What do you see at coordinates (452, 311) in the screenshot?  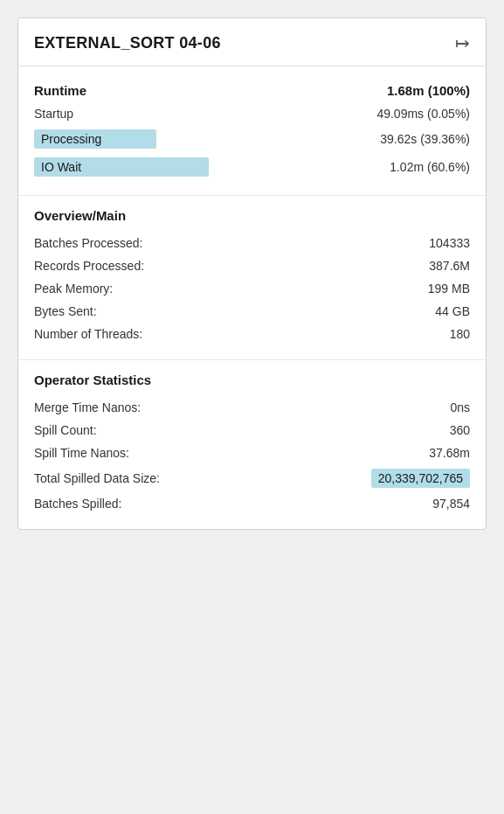 I see `bytes-sent-value: 44 GB` at bounding box center [452, 311].